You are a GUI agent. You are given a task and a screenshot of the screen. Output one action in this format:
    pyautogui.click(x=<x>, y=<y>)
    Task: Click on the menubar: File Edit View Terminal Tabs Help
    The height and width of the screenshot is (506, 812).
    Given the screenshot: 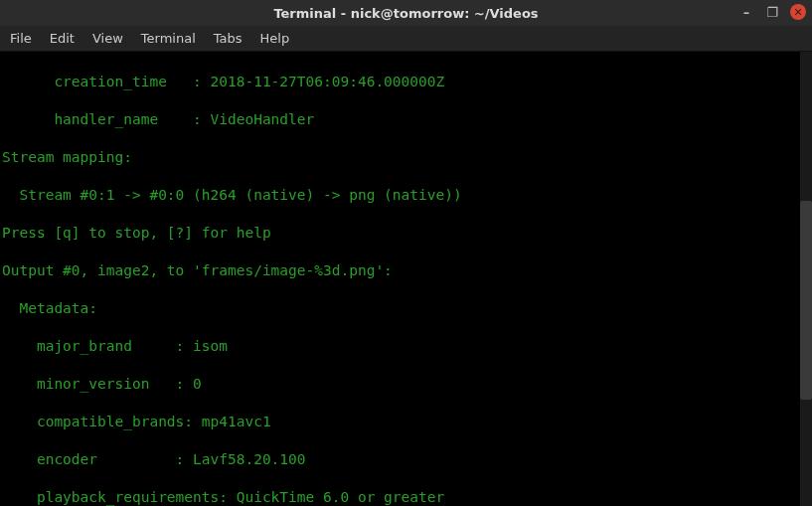 What is the action you would take?
    pyautogui.click(x=406, y=39)
    